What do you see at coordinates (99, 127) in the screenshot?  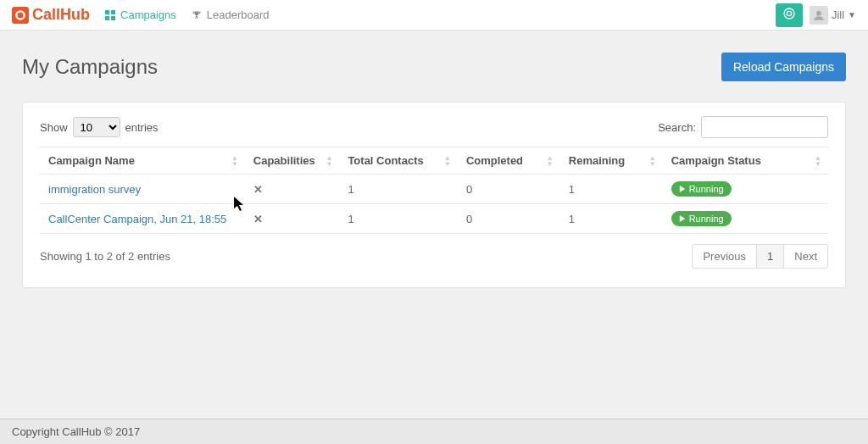 I see `entries-length-control: Show 10 entries` at bounding box center [99, 127].